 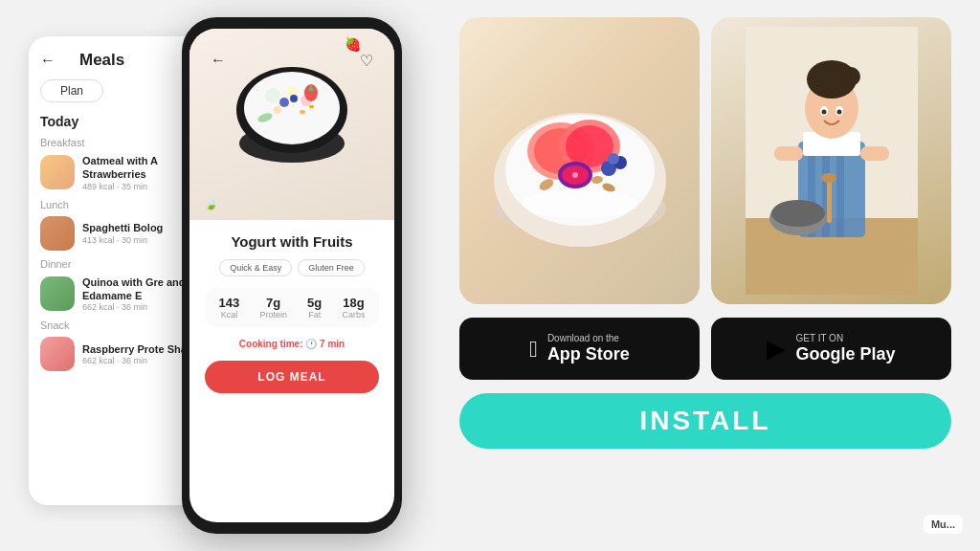 What do you see at coordinates (292, 268) in the screenshot?
I see `tags-row: Quick & Easy Gluten Free` at bounding box center [292, 268].